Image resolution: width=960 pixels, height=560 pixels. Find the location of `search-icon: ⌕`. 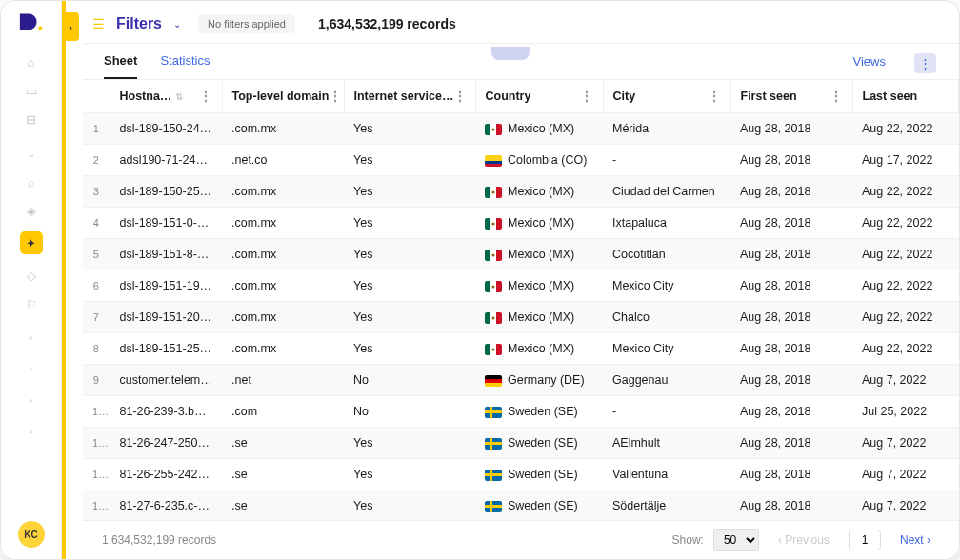

search-icon: ⌕ is located at coordinates (31, 182).